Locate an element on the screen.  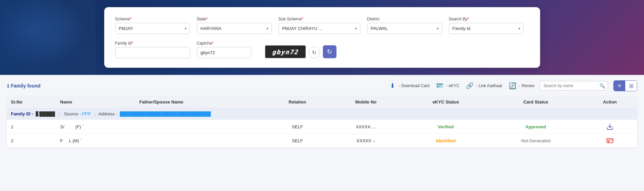
state-label: State* is located at coordinates (234, 19).